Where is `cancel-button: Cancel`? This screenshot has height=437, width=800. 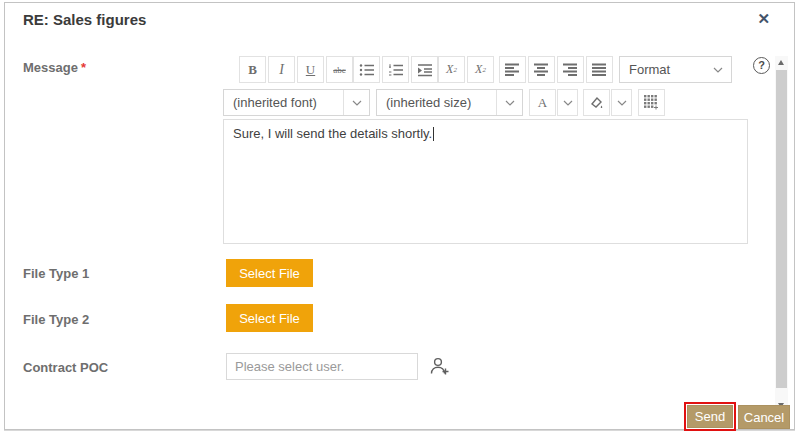
cancel-button: Cancel is located at coordinates (764, 417).